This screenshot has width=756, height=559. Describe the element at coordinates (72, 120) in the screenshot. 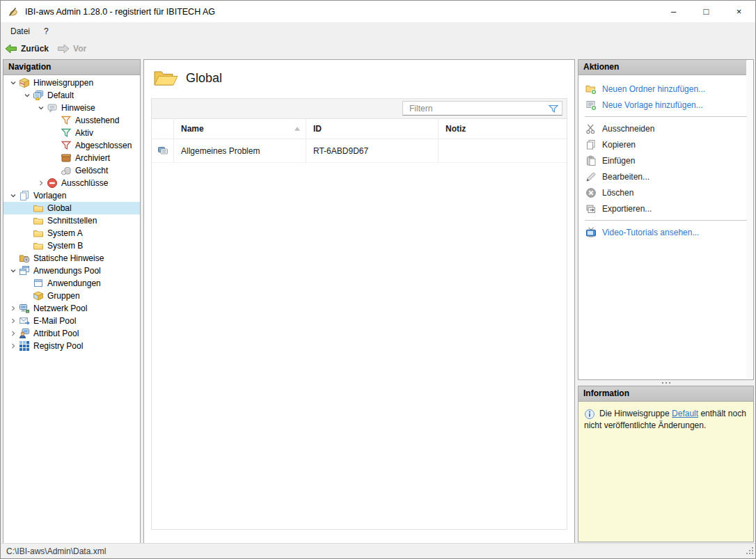

I see `nav-item-ausstehend: Ausstehend` at that location.